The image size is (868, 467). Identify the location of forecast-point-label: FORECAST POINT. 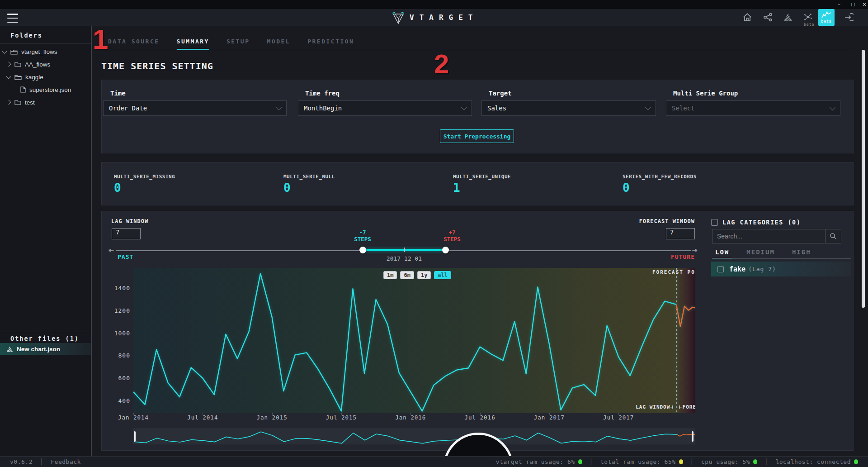
(674, 272).